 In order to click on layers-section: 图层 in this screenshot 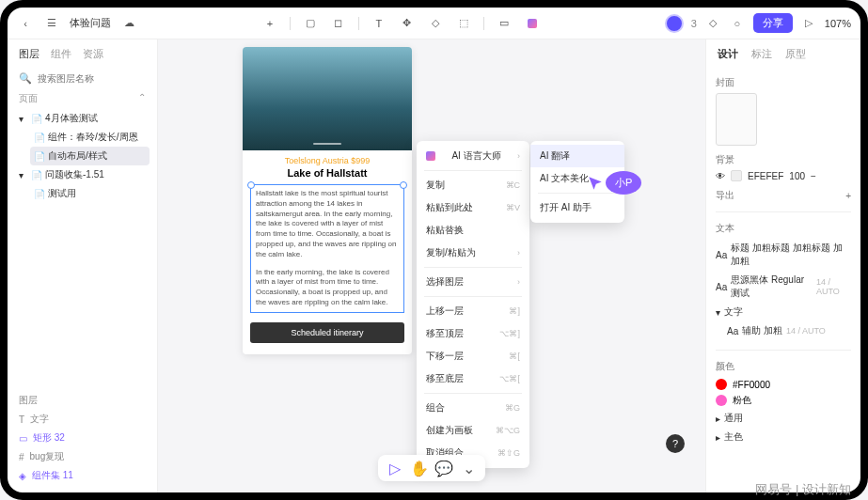, I will do `click(28, 400)`.